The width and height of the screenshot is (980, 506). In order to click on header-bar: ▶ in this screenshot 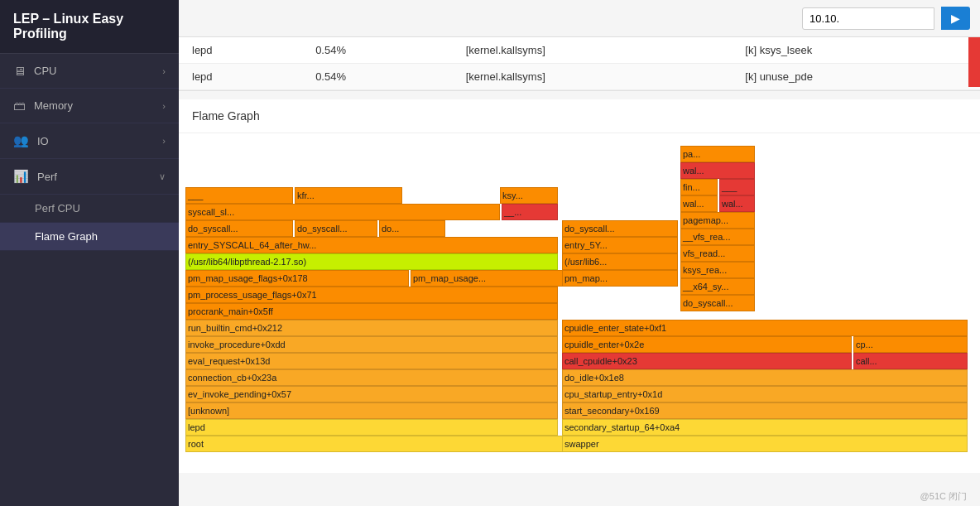, I will do `click(579, 18)`.